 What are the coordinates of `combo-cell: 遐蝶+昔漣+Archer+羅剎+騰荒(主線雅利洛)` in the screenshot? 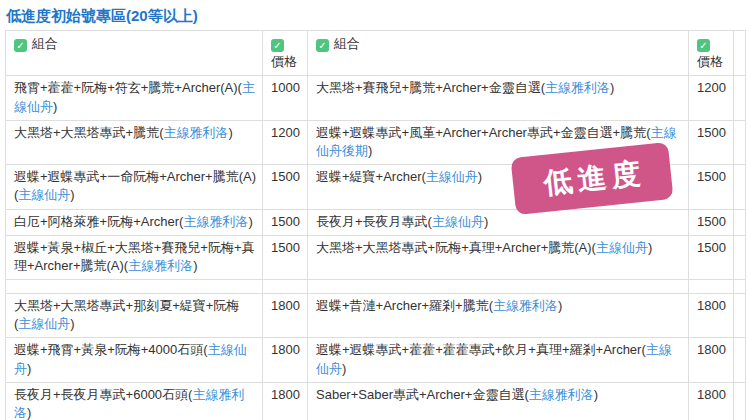 It's located at (498, 316).